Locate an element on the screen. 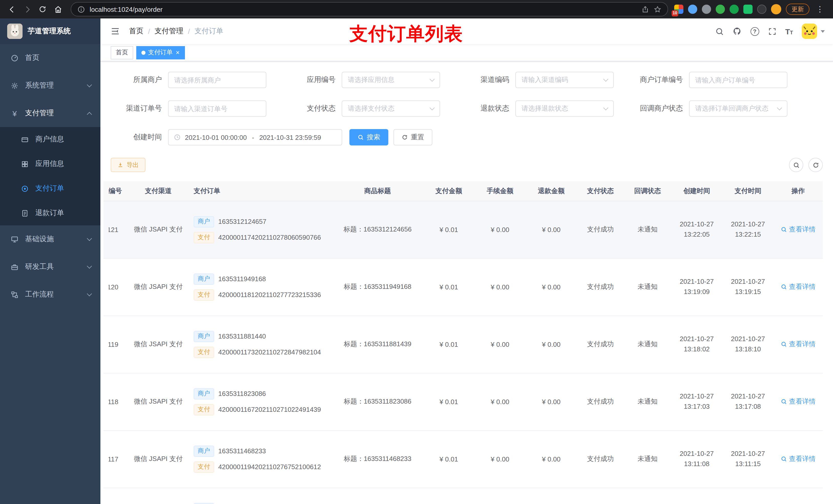  sidebar-item-merchant-info: 商户信息 is located at coordinates (50, 139).